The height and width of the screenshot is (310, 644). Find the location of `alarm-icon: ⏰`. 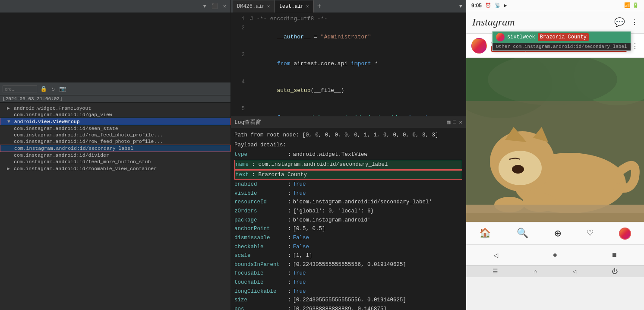

alarm-icon: ⏰ is located at coordinates (488, 5).